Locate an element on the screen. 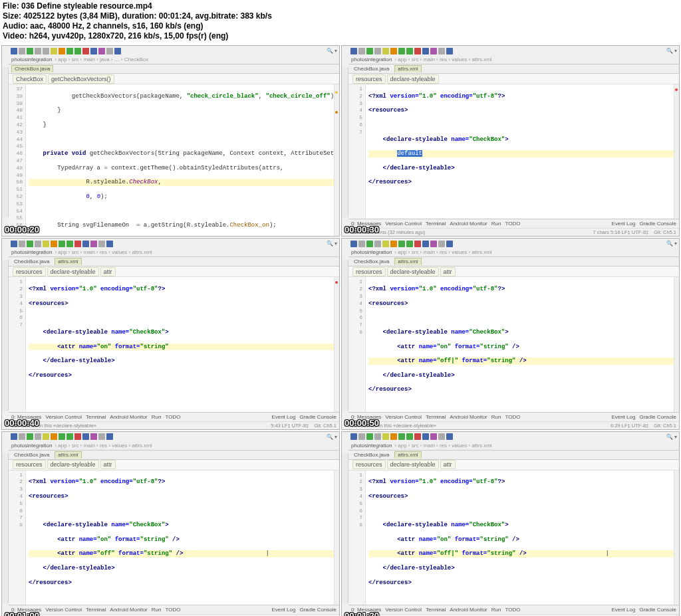 This screenshot has width=681, height=616. tool-window-bar: 0: MessagesVersion ControlTerminalAndroi… is located at coordinates (513, 223).